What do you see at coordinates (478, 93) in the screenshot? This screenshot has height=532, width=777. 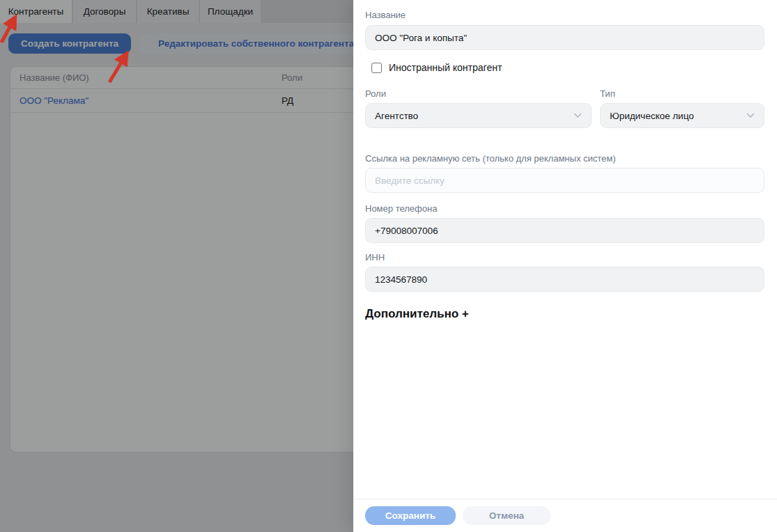 I see `roles-label: Роли` at bounding box center [478, 93].